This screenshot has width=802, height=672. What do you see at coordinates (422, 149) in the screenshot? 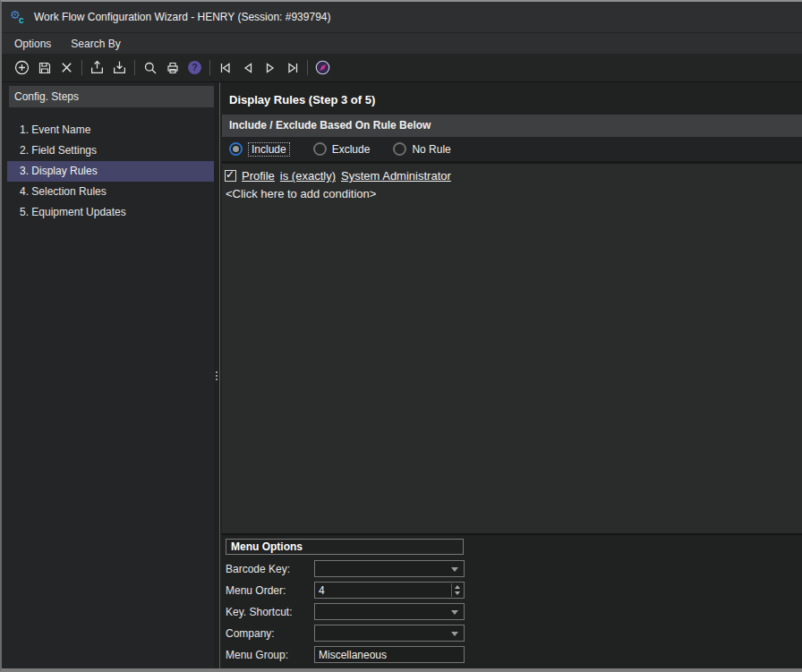
I see `radio-no-rule: No Rule` at bounding box center [422, 149].